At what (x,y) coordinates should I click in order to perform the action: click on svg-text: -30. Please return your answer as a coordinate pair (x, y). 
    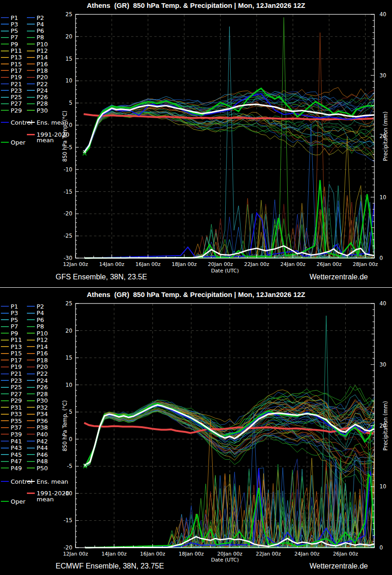
    Looking at the image, I should click on (68, 258).